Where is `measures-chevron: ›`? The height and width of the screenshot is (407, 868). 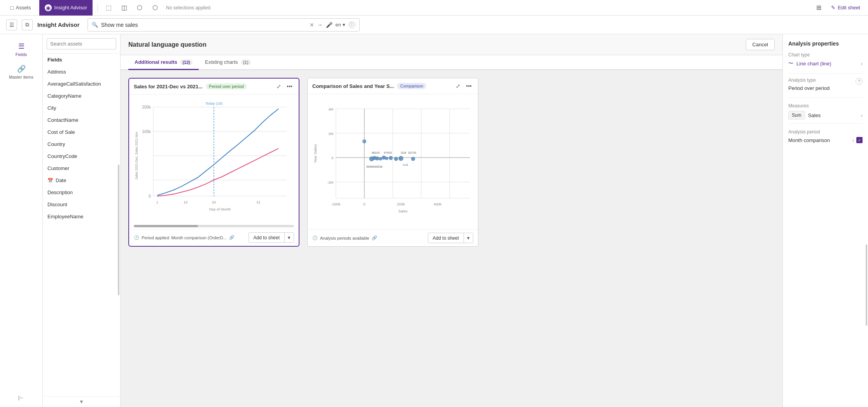 measures-chevron: › is located at coordinates (862, 115).